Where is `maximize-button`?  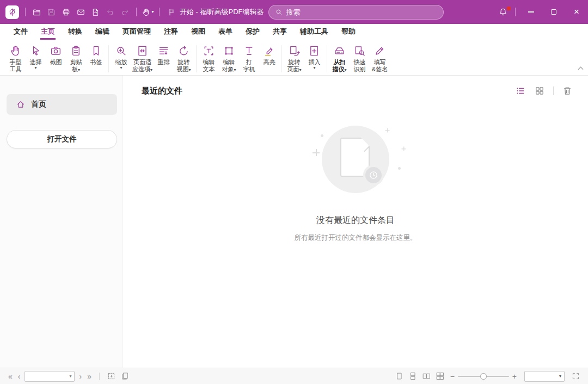 maximize-button is located at coordinates (554, 12).